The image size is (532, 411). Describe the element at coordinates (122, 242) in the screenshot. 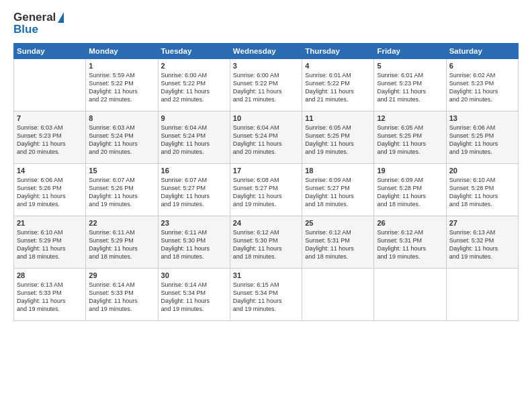

I see `day-cell: 22Sunrise: 6:11 AM Sunset: 5:29 PM Dayli…` at that location.